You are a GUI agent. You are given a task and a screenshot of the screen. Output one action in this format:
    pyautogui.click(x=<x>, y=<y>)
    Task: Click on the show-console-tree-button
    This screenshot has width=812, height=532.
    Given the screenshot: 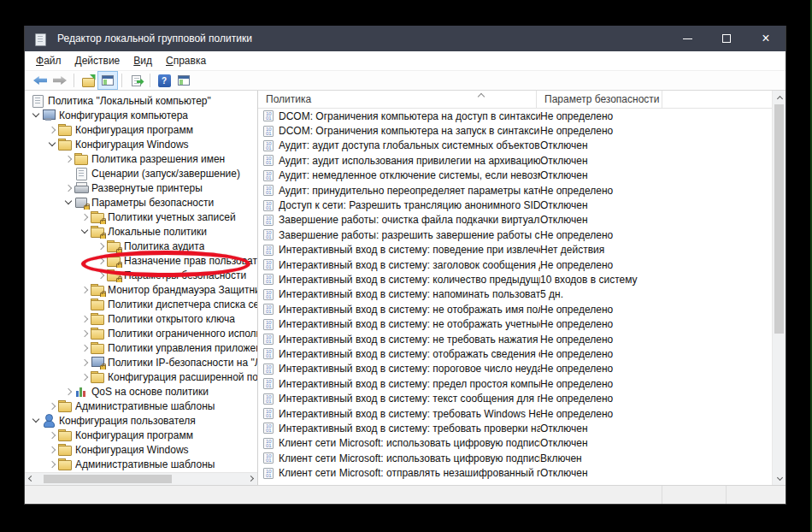 What is the action you would take?
    pyautogui.click(x=108, y=80)
    